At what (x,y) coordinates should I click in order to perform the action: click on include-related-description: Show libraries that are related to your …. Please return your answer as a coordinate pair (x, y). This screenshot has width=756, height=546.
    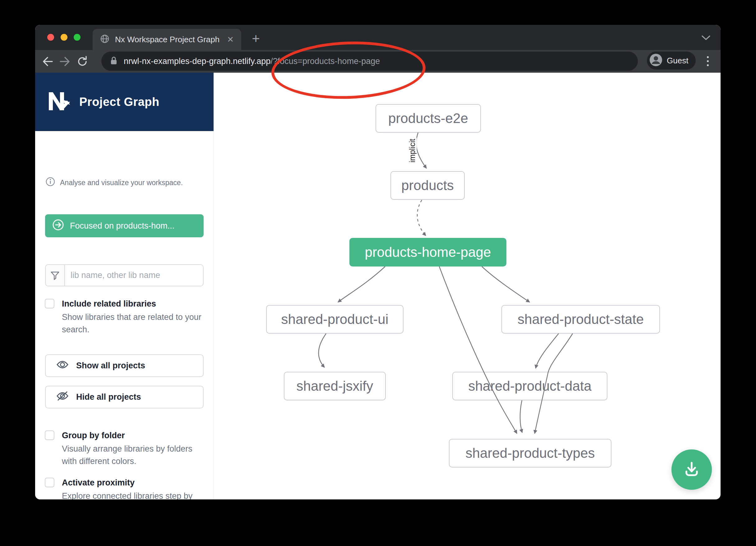
    Looking at the image, I should click on (133, 323).